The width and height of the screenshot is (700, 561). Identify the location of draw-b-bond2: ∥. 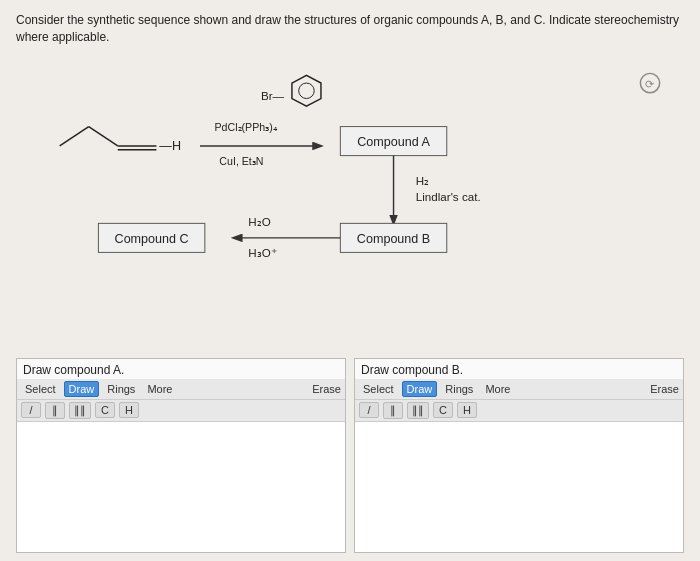
(393, 410).